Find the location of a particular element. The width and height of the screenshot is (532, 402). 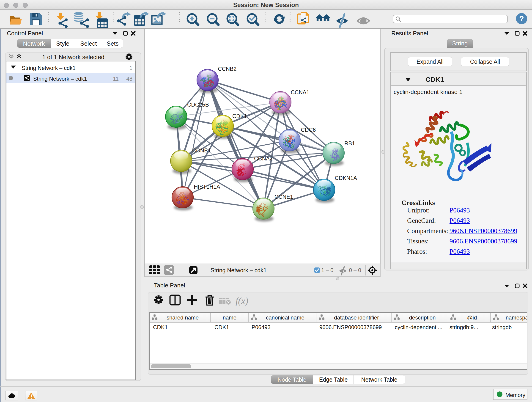

svg-text: 0 – 0 is located at coordinates (355, 270).